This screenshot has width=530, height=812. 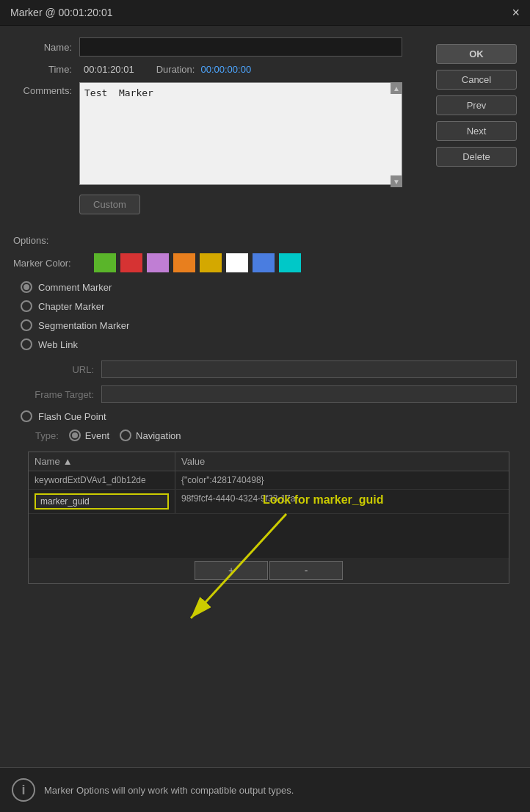 I want to click on radio-chapter-marker: Chapter Marker, so click(x=269, y=306).